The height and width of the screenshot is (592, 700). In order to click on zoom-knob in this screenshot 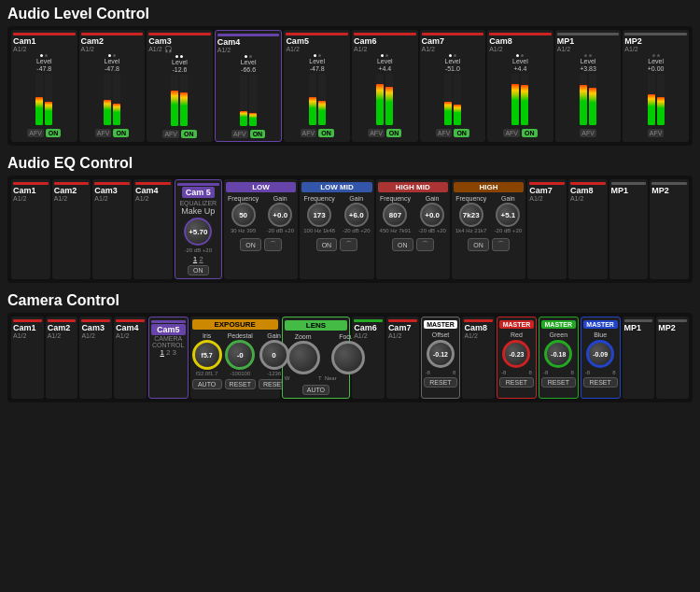, I will do `click(303, 358)`.